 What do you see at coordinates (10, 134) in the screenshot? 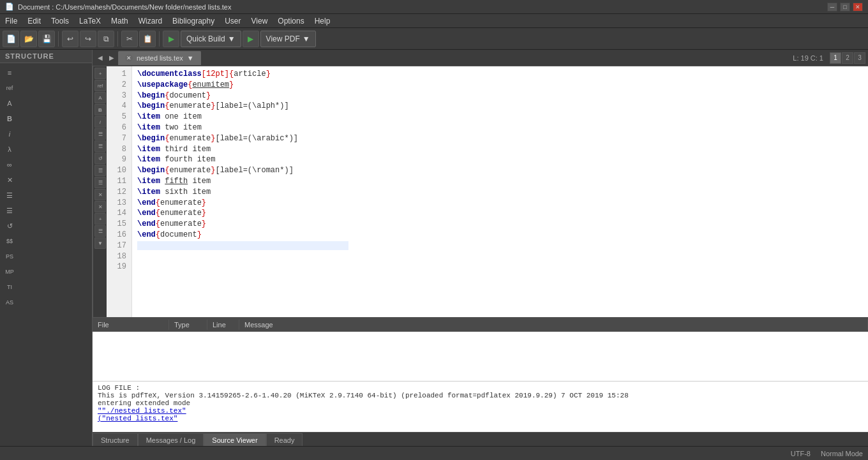
I see `struct-btn-5: i` at bounding box center [10, 134].